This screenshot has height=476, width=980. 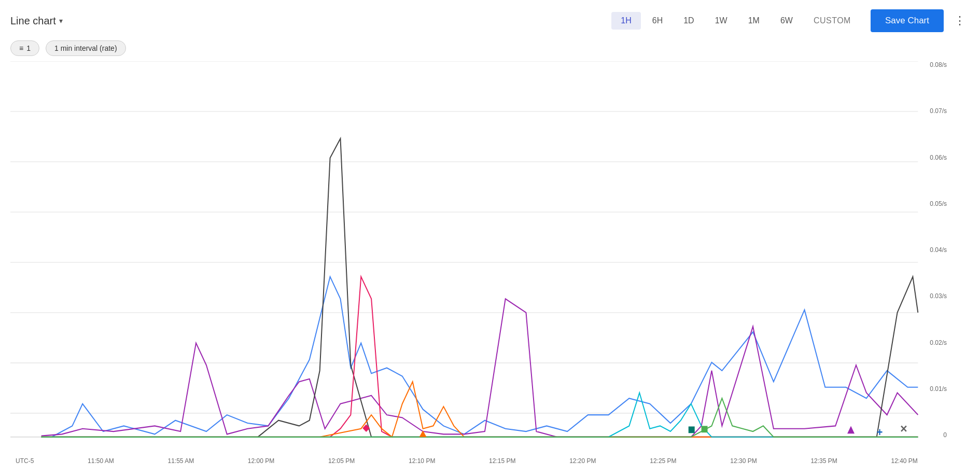 I want to click on time-controls: 1H 6H 1D 1W 1M 6W CUSTOM, so click(x=736, y=21).